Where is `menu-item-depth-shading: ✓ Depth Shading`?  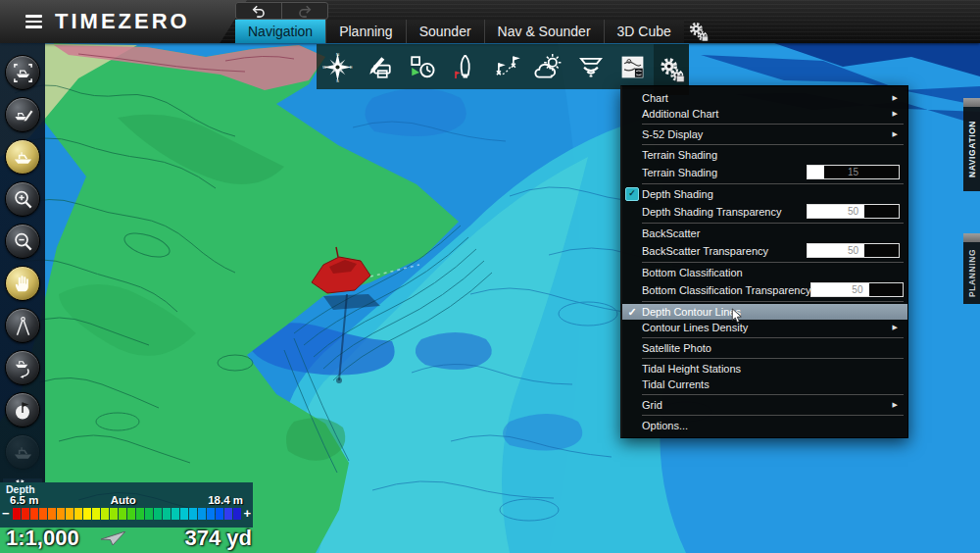 menu-item-depth-shading: ✓ Depth Shading is located at coordinates (764, 194).